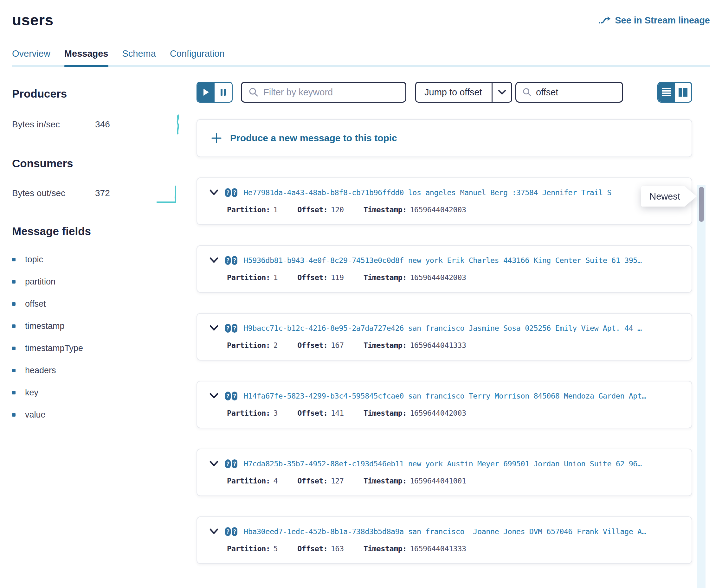 This screenshot has width=722, height=588. Describe the element at coordinates (252, 345) in the screenshot. I see `partition-field: Partition:2` at that location.